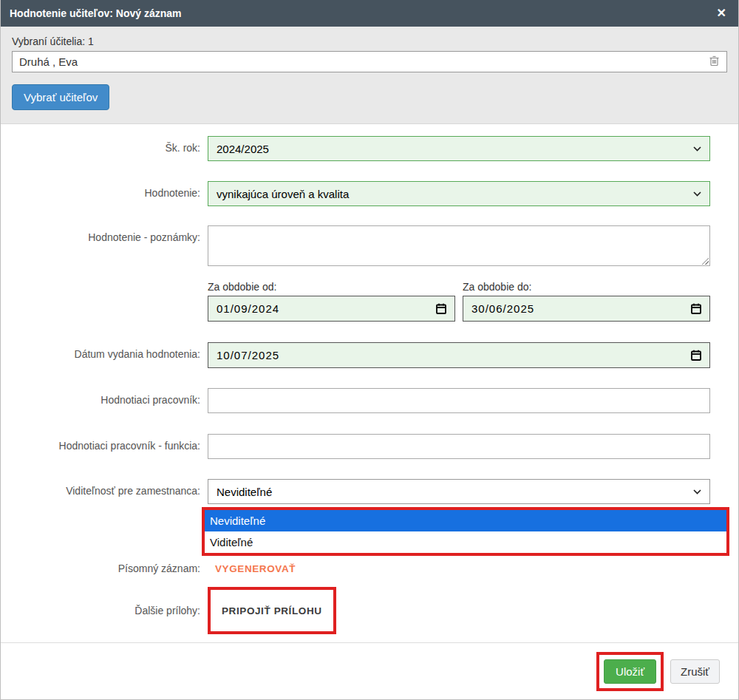  I want to click on evaluator-input, so click(459, 401).